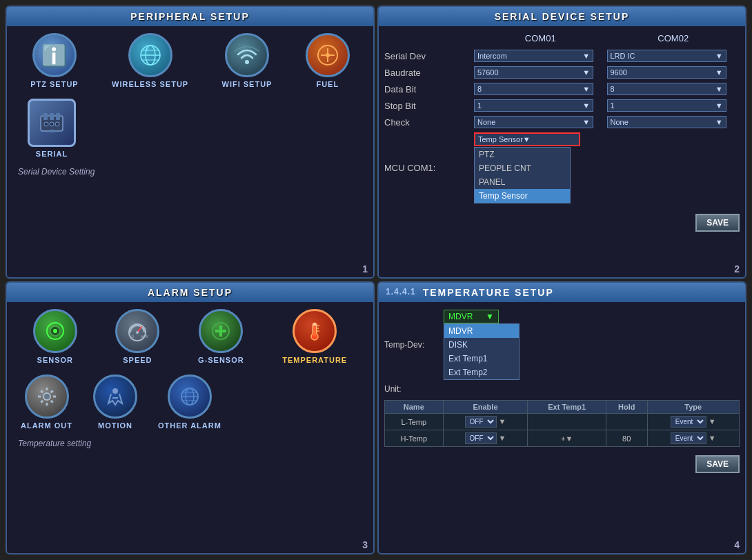 This screenshot has width=752, height=560. I want to click on databit-row: Data Bit 8▼ 8▼, so click(562, 89).